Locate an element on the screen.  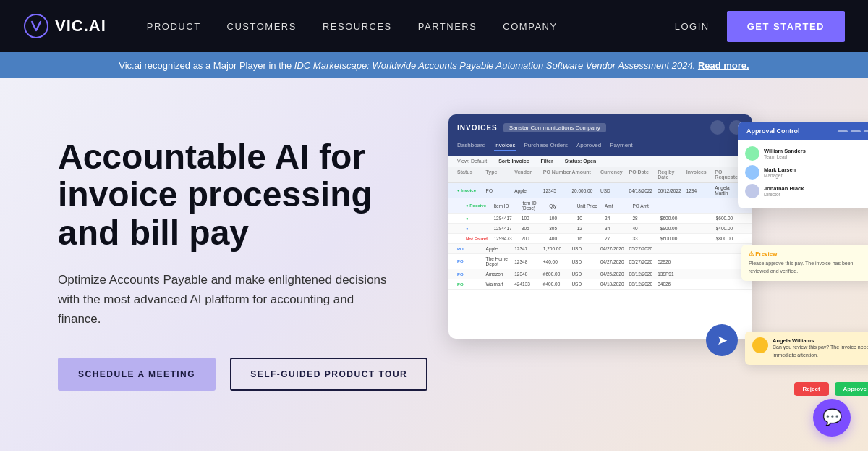
sc-header-title: INVOICES is located at coordinates (477, 127).